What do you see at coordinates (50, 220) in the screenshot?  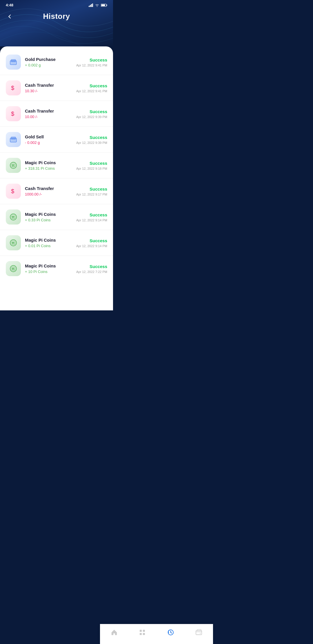 I see `transaction-amount: + 0.33 Pi Coins` at bounding box center [50, 220].